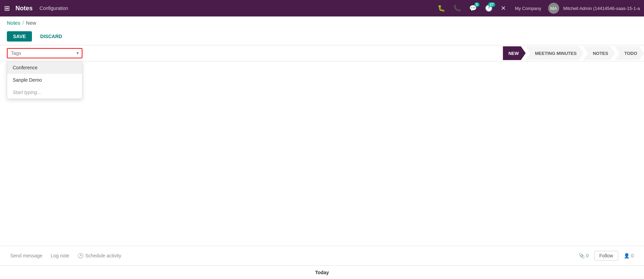  I want to click on grid-icon: ⊞, so click(7, 8).